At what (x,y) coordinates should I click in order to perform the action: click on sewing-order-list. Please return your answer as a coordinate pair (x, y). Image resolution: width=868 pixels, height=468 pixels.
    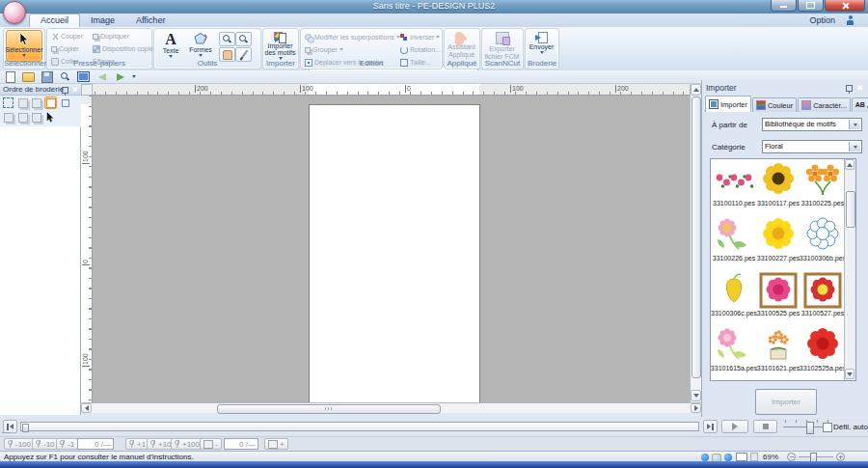
    Looking at the image, I should click on (41, 270).